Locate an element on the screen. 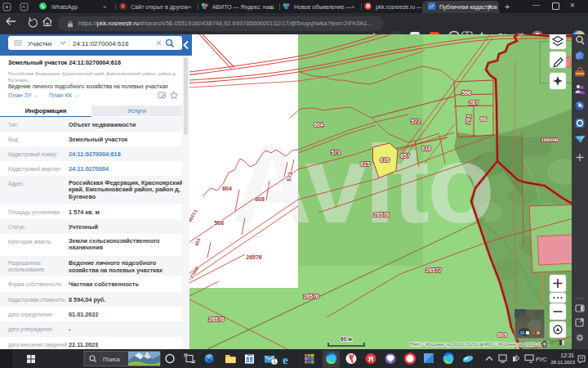 The width and height of the screenshot is (588, 368). svg-text: 615 is located at coordinates (365, 164).